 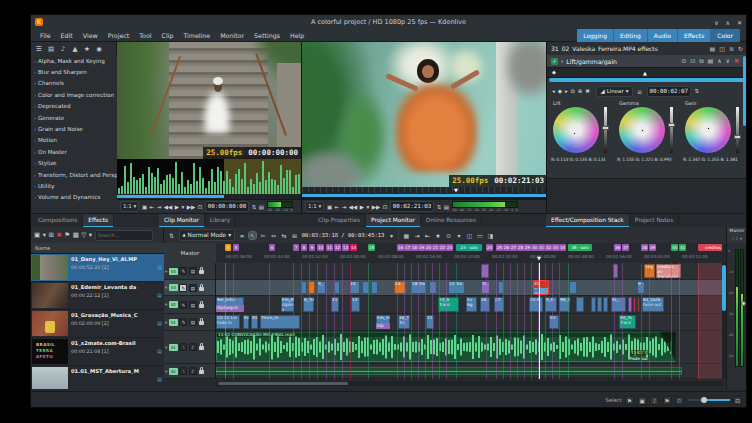 I want to click on slider-handle, so click(x=738, y=137).